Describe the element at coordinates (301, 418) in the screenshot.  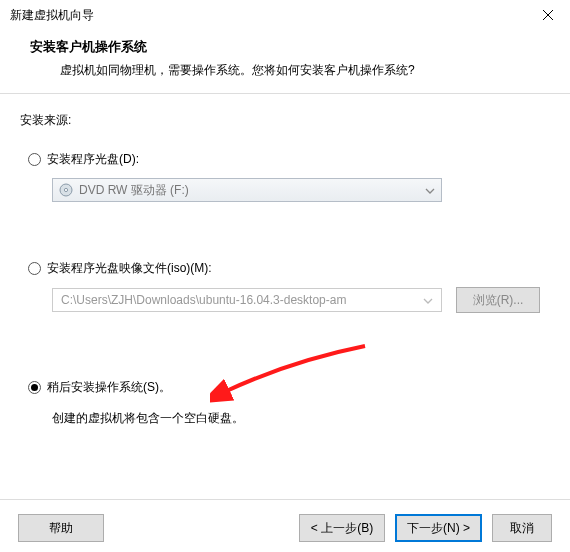
I see `later-hint: 创建的虚拟机将包含一个空白硬盘。` at that location.